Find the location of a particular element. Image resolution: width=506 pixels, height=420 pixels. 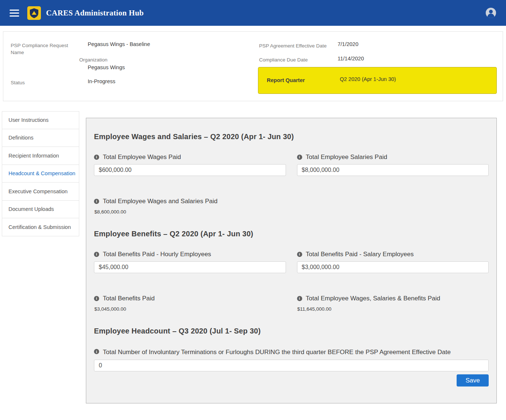

total-wages-salaries-benefits-paid-label: Total Employee Wages, Salaries & Benefit… is located at coordinates (373, 299).